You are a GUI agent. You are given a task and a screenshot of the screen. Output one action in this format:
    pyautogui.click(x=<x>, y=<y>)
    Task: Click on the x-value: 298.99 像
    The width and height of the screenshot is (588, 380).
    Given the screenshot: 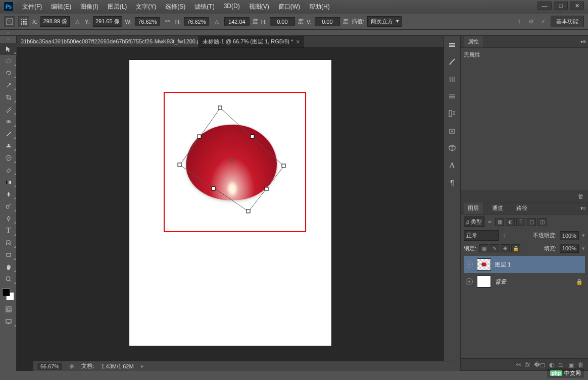 What is the action you would take?
    pyautogui.click(x=55, y=21)
    